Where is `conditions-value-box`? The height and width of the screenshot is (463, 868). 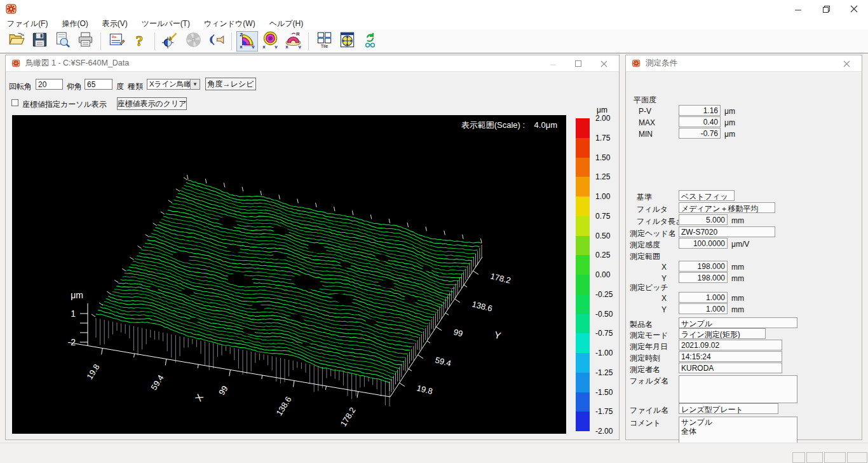 conditions-value-box is located at coordinates (738, 389).